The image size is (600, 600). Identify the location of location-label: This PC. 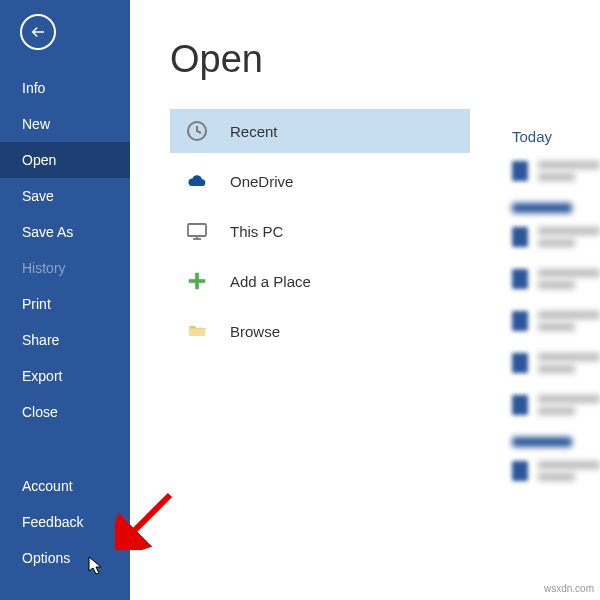
(256, 232).